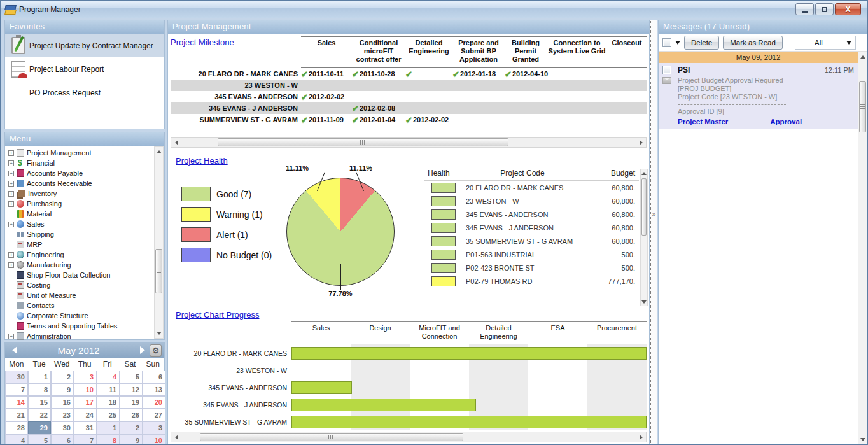 Image resolution: width=868 pixels, height=445 pixels. What do you see at coordinates (678, 43) in the screenshot?
I see `select-dropdown-arrow-icon` at bounding box center [678, 43].